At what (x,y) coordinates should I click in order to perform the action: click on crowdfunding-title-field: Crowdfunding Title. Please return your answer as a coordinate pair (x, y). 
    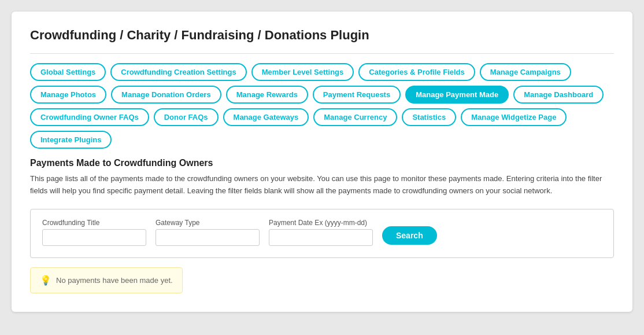
    Looking at the image, I should click on (94, 233).